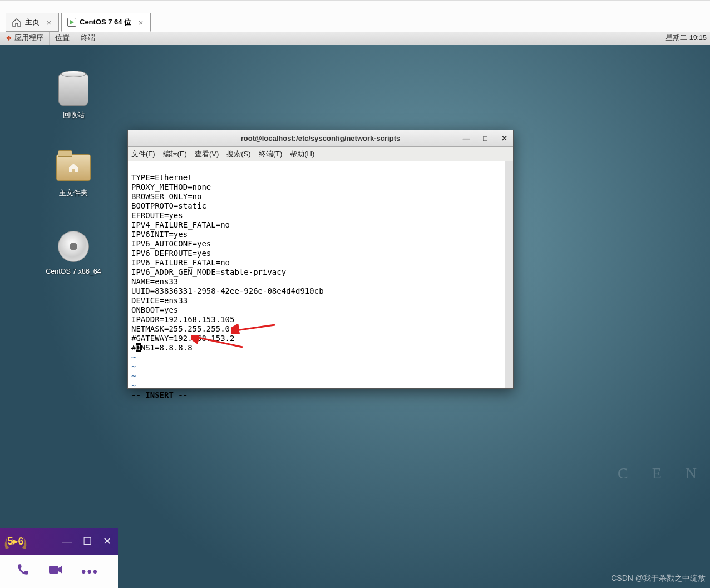 This screenshot has width=710, height=588. Describe the element at coordinates (183, 319) in the screenshot. I see `term-line: IPADDR=192.168.153.105` at that location.